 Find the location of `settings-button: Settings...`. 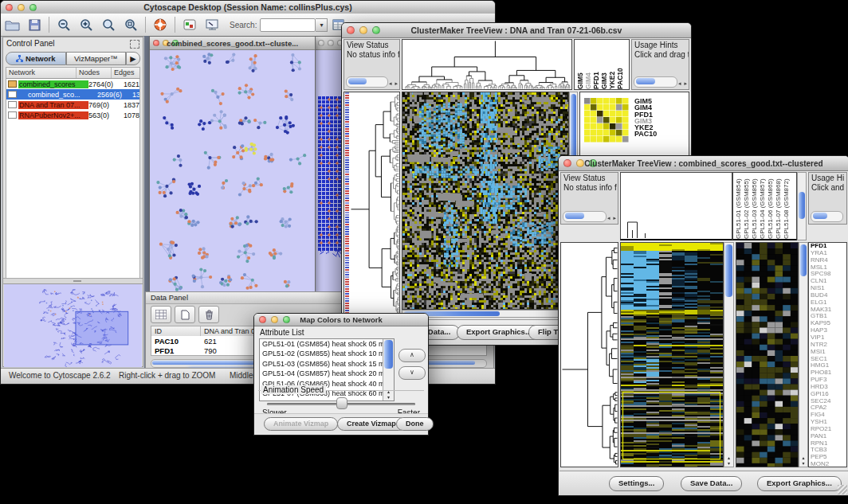

settings-button: Settings... is located at coordinates (636, 484).